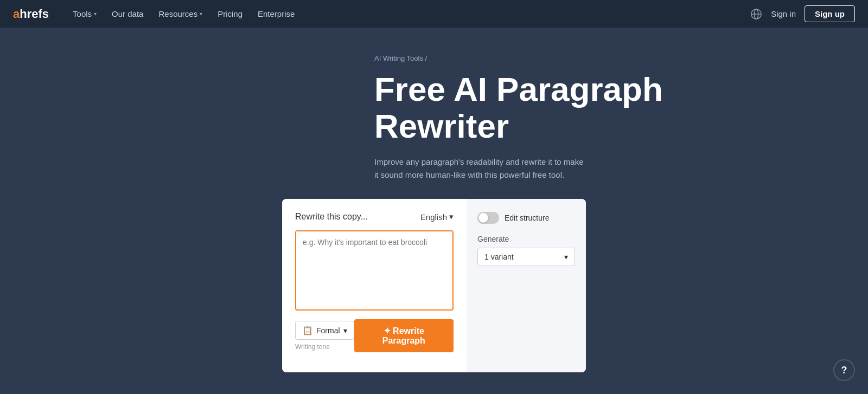  I want to click on tool-header: Rewrite this copy... English ▾, so click(374, 217).